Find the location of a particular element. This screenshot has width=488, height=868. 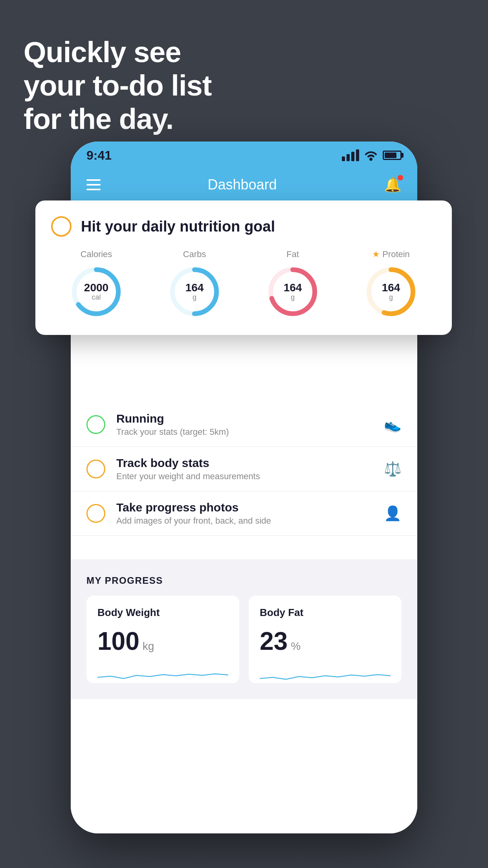

nutrition-calories: Calories 2000 cal is located at coordinates (96, 284).